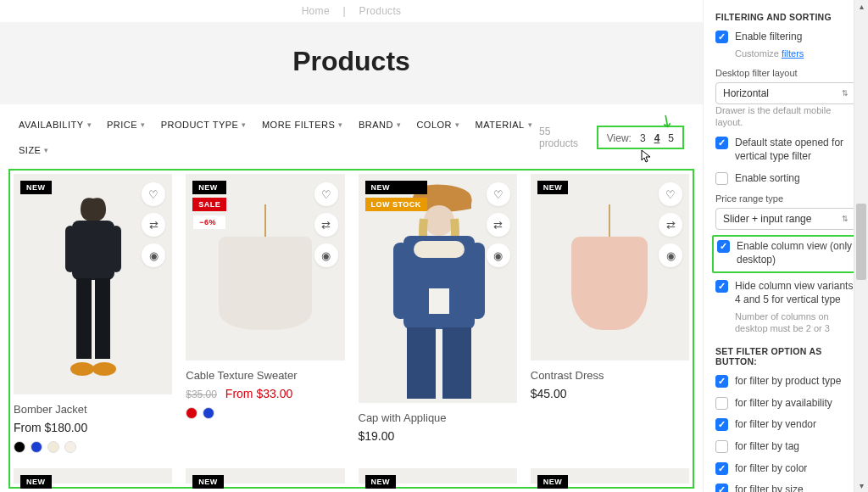 Image resolution: width=868 pixels, height=492 pixels. I want to click on view-option-5: 5, so click(671, 138).